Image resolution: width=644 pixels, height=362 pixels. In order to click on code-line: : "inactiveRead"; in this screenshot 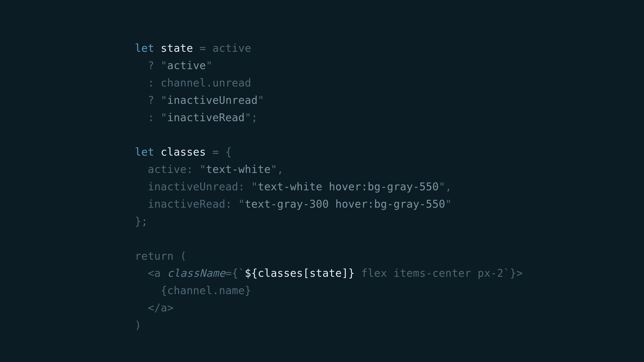, I will do `click(196, 118)`.